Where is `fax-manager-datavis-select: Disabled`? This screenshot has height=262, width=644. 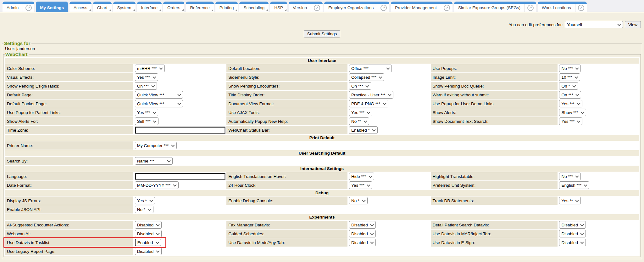
fax-manager-datavis-select: Disabled is located at coordinates (362, 225).